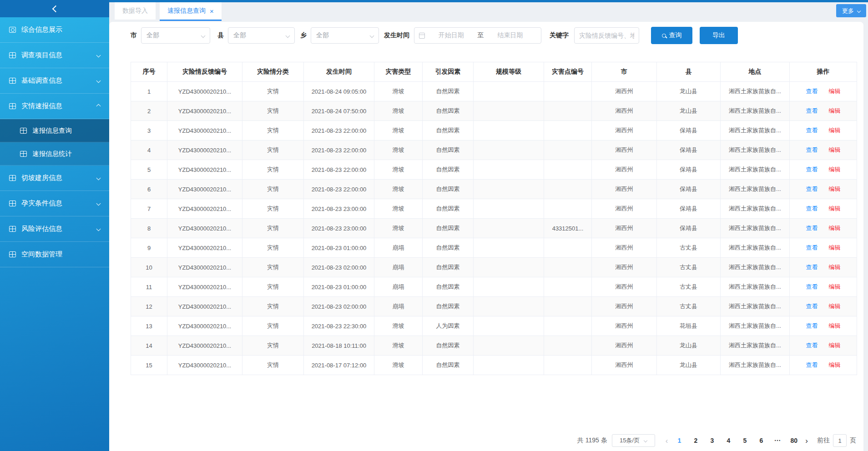 The image size is (868, 451). I want to click on more-button-label: 更多, so click(848, 11).